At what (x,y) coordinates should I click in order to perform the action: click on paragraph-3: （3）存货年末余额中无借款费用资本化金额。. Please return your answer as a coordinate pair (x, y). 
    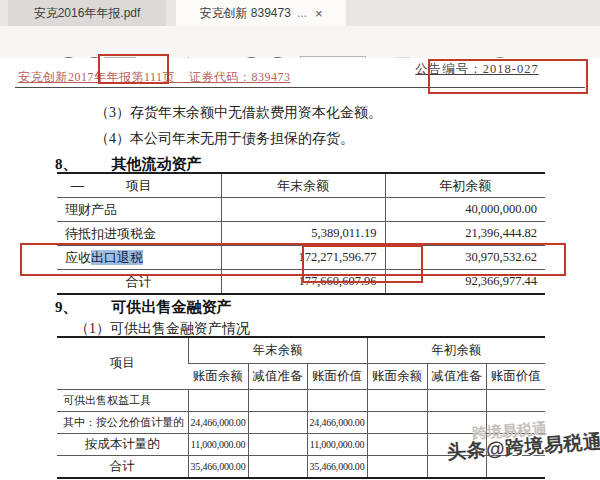
    Looking at the image, I should click on (238, 113).